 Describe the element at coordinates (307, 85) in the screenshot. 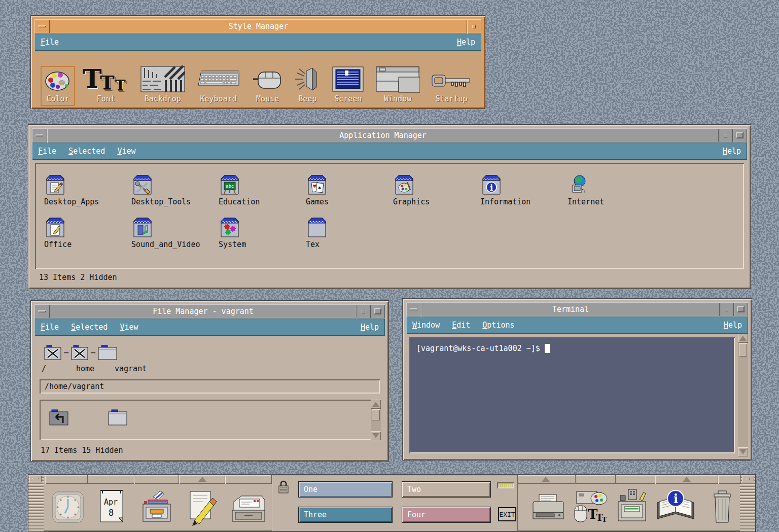

I see `tool-beep: Beep` at that location.